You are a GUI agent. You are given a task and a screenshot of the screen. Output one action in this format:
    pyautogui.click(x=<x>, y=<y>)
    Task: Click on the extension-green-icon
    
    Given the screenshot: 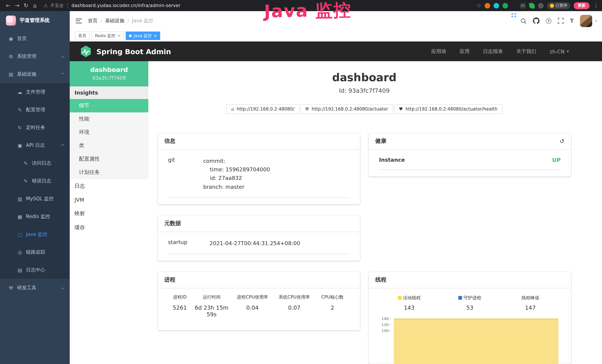 What is the action you would take?
    pyautogui.click(x=505, y=5)
    